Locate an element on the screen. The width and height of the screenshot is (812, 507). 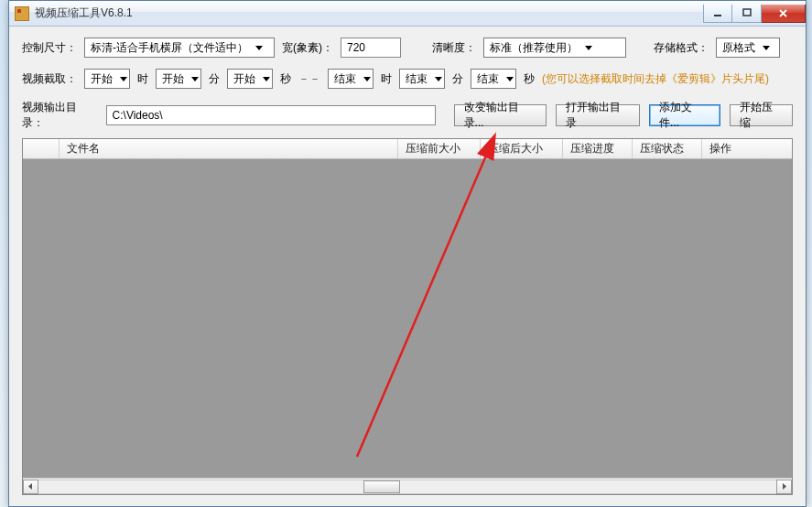
width-input: 720 is located at coordinates (371, 48).